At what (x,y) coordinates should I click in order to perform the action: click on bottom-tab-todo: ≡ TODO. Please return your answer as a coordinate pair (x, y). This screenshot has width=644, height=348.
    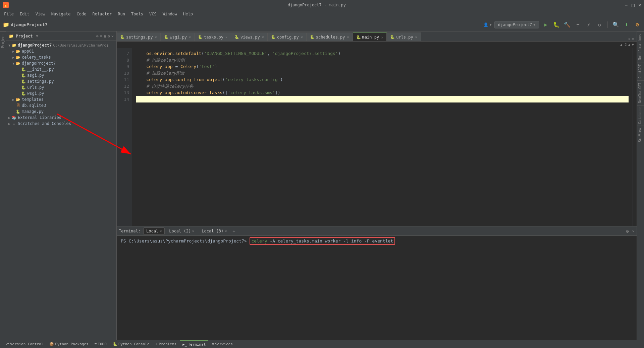
    Looking at the image, I should click on (101, 344).